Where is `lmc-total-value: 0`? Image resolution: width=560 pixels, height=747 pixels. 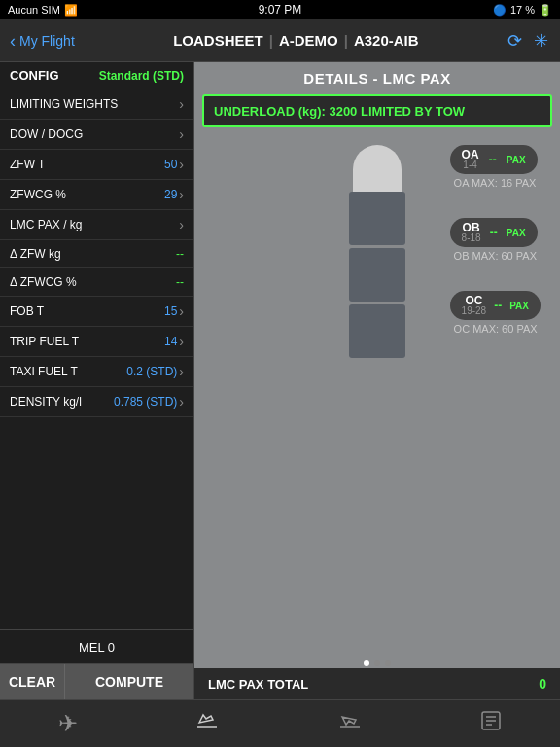
lmc-total-value: 0 is located at coordinates (542, 684).